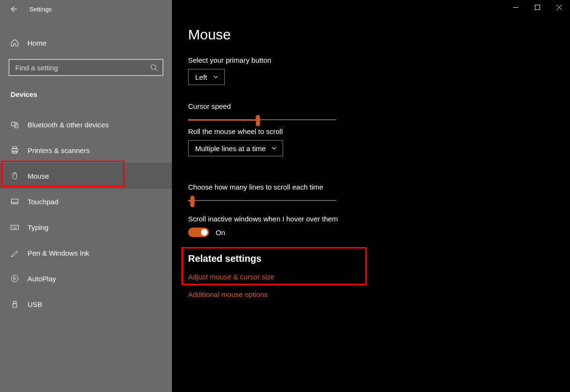 The height and width of the screenshot is (392, 570). I want to click on home-nav: Home, so click(86, 43).